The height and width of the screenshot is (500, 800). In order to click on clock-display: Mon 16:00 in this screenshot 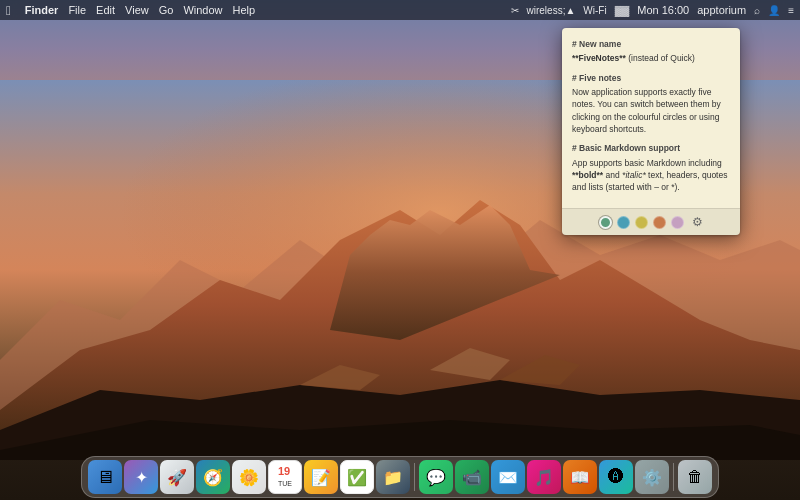, I will do `click(663, 10)`.